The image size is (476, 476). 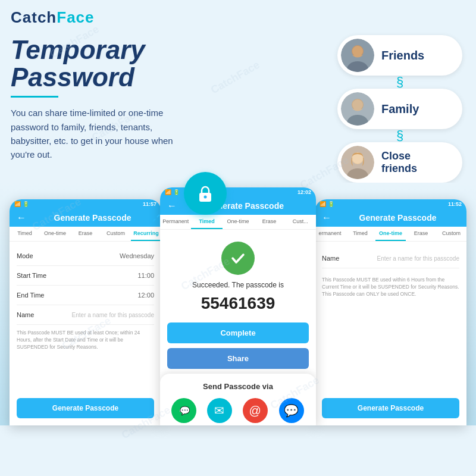 What do you see at coordinates (21, 218) in the screenshot?
I see `phone-left-back: ←` at bounding box center [21, 218].